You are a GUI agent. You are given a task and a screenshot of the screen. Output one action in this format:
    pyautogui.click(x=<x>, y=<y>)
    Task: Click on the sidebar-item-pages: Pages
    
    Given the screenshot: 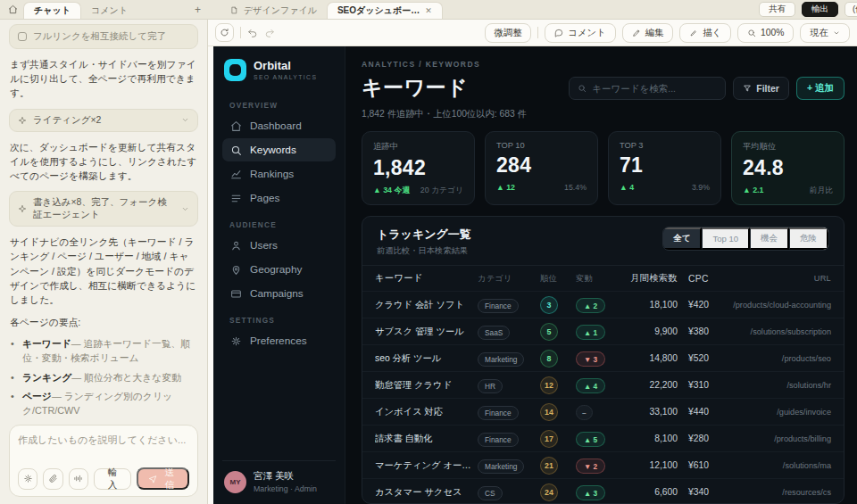 What is the action you would take?
    pyautogui.click(x=279, y=198)
    